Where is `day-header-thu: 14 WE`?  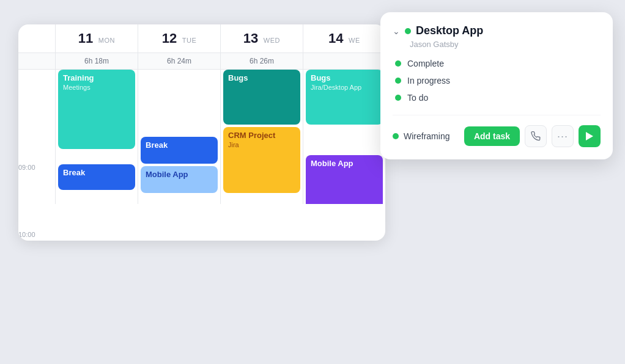 day-header-thu: 14 WE is located at coordinates (344, 38).